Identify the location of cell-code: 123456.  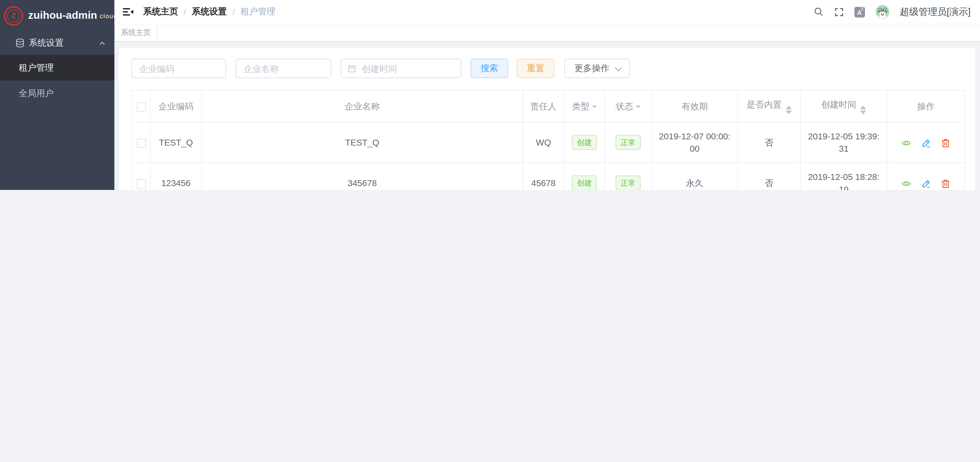
(176, 176).